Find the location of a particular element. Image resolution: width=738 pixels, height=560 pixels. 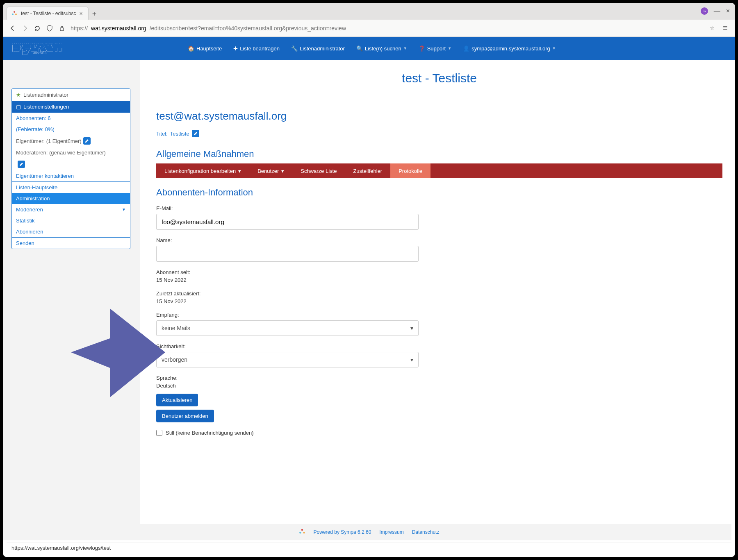

quiet-label: Still (keine Benachrichtigung senden) is located at coordinates (210, 433).